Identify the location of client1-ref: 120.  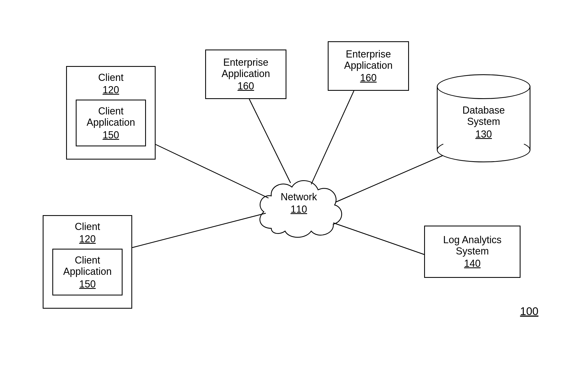
(111, 90).